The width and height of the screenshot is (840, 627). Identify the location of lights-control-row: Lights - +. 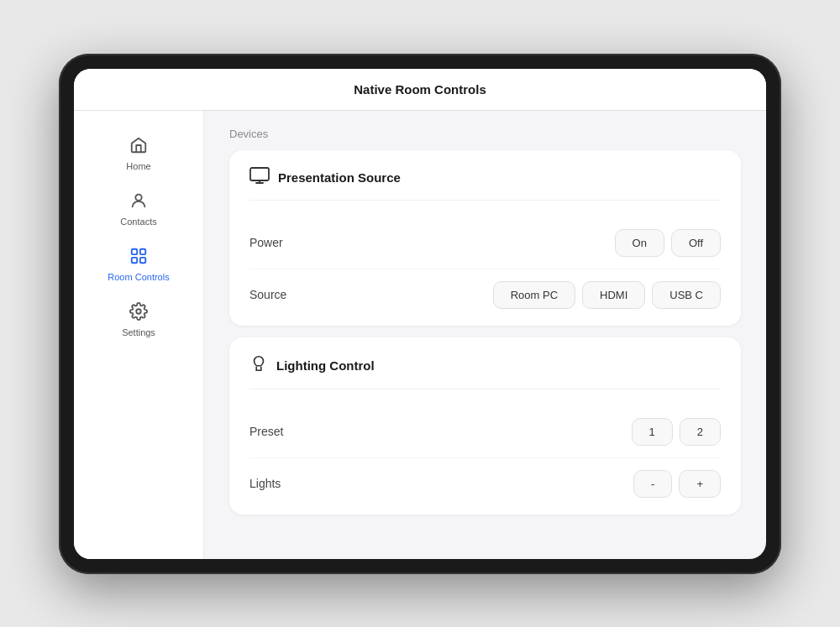
(486, 478).